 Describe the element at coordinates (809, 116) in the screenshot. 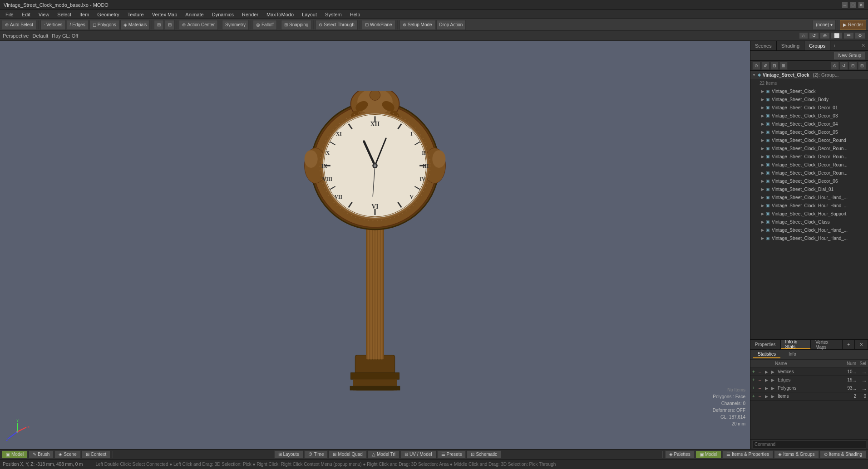

I see `list-item: ▶ ▣ Vintage_Street_Clock_Decor_03` at that location.